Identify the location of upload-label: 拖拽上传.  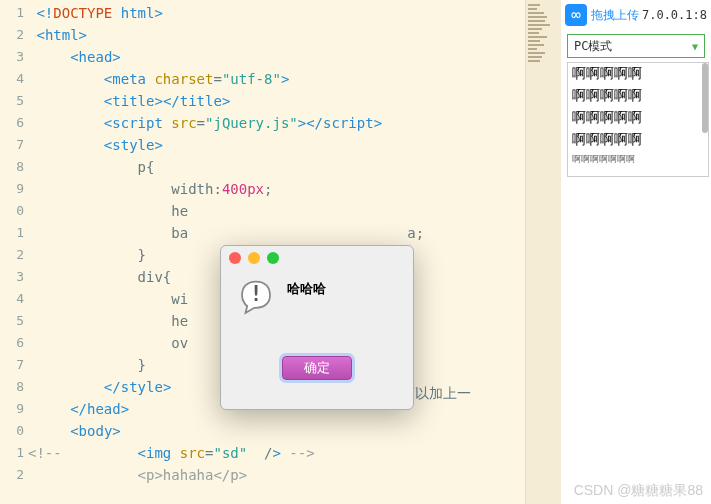
(615, 16).